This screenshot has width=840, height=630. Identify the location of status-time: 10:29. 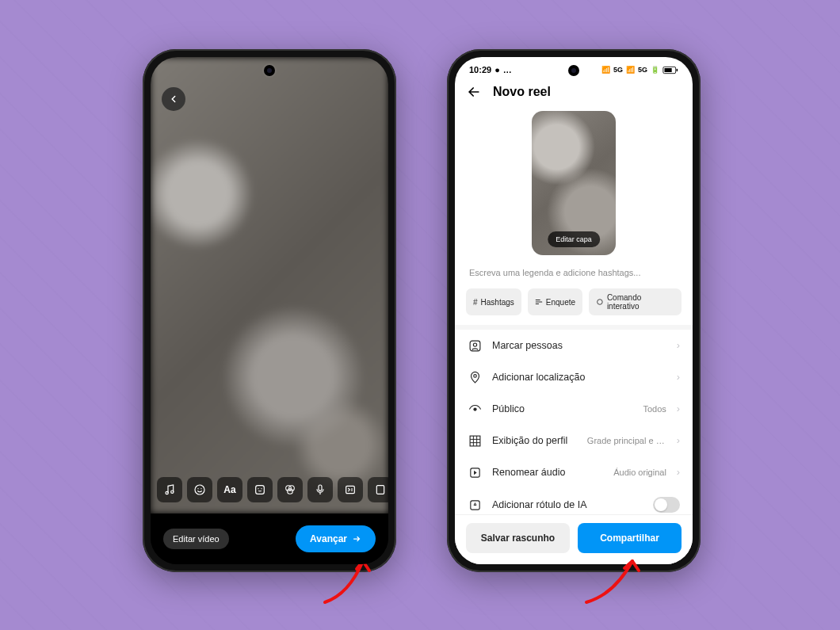
(480, 70).